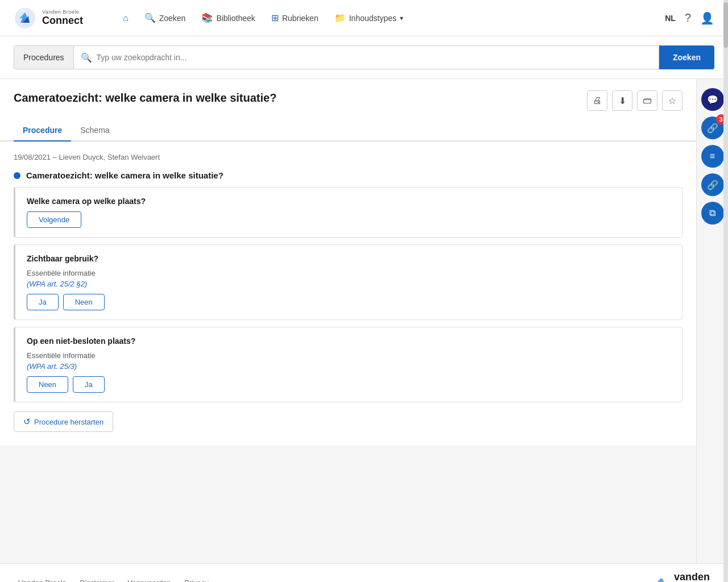  I want to click on link-icon: 🔗, so click(713, 128).